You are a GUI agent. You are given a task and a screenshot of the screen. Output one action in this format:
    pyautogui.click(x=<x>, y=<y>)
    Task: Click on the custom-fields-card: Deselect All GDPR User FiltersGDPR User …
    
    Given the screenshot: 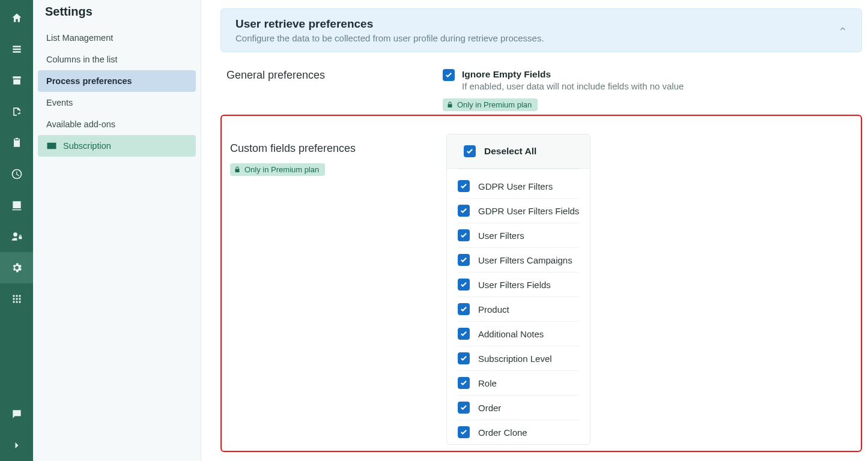 What is the action you would take?
    pyautogui.click(x=518, y=289)
    